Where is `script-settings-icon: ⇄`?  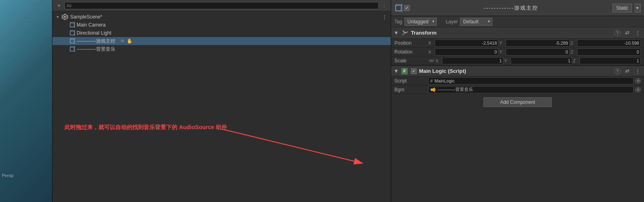
script-settings-icon: ⇄ is located at coordinates (627, 71).